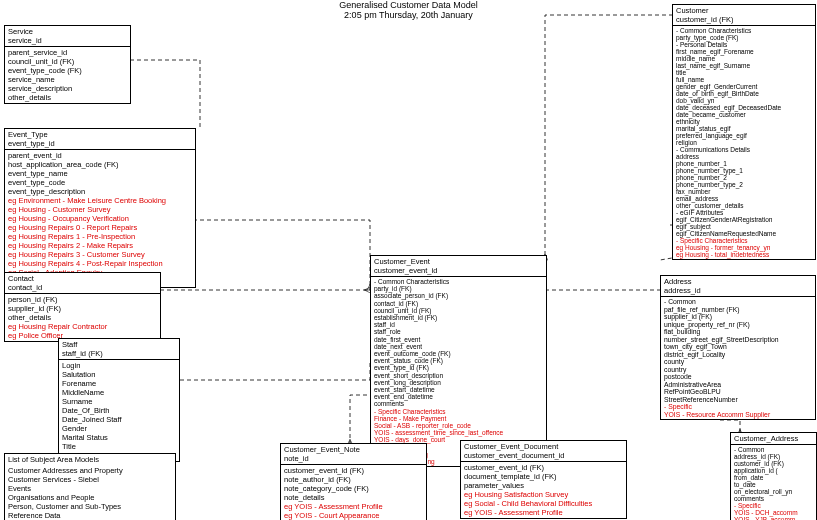 This screenshot has height=520, width=817. What do you see at coordinates (90, 480) in the screenshot?
I see `list-item: Customer Services - Siebel` at bounding box center [90, 480].